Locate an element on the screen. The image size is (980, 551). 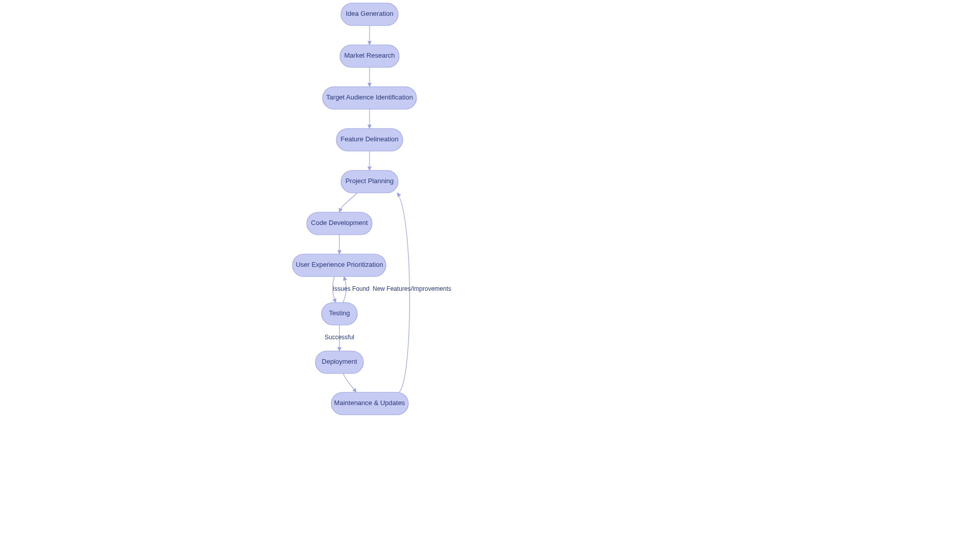
node-testing: Testing is located at coordinates (339, 314).